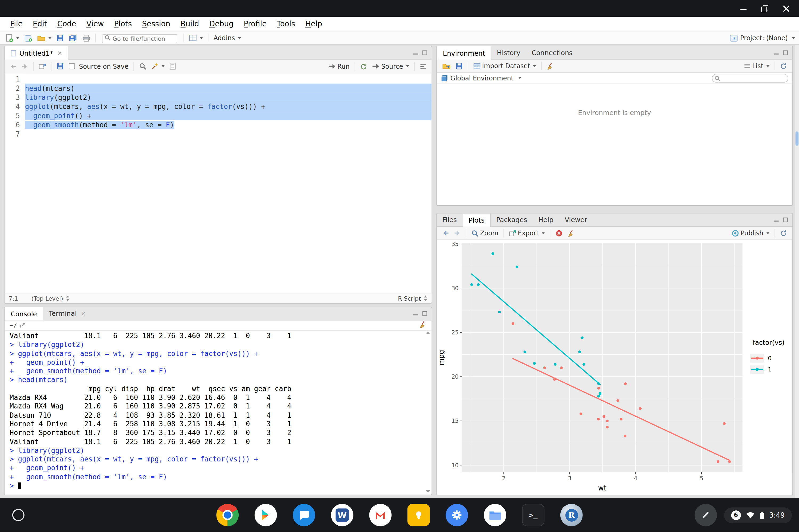  Describe the element at coordinates (744, 8) in the screenshot. I see `minimize-window-icon` at that location.